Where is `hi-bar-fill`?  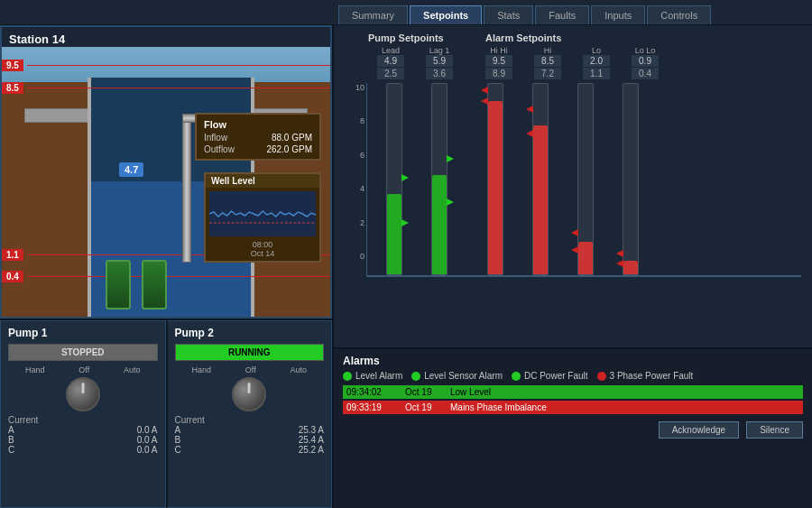
hi-bar-fill is located at coordinates (540, 200).